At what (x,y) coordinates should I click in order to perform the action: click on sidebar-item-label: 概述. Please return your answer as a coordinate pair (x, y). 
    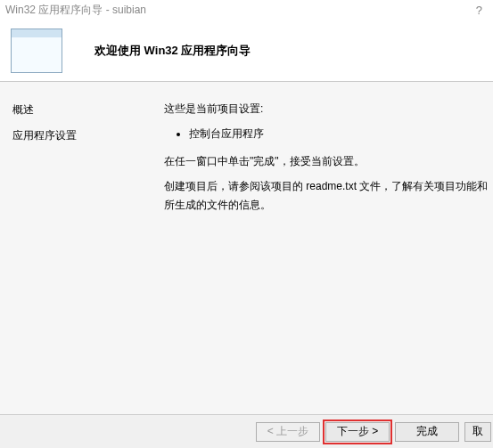
    Looking at the image, I should click on (23, 110).